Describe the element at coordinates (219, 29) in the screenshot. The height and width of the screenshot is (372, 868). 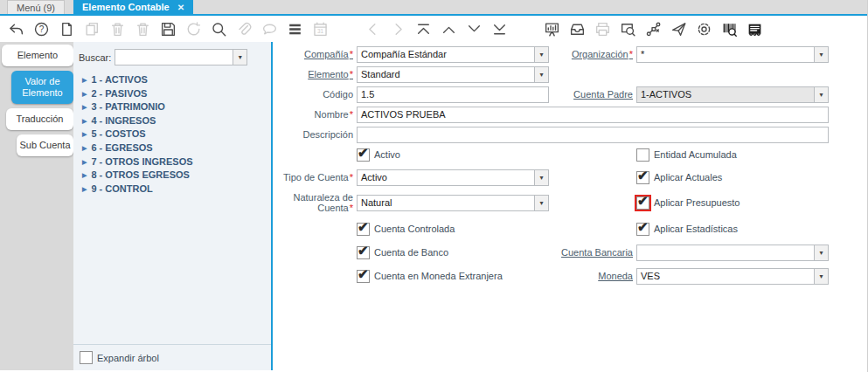
I see `find-icon` at that location.